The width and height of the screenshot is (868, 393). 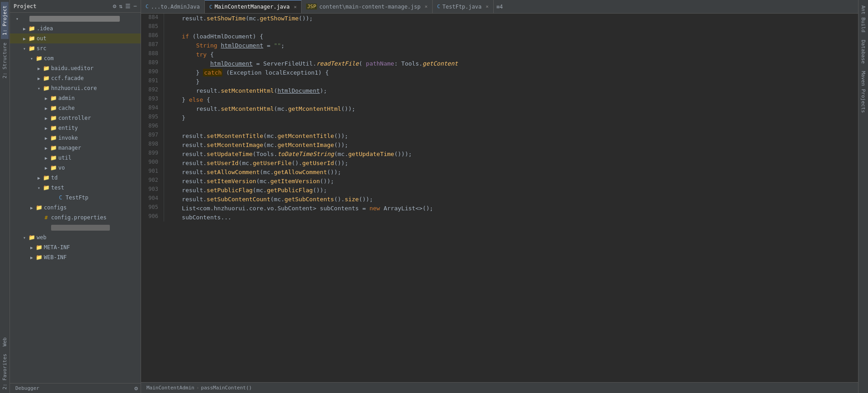 I want to click on right-tab-ant: Ant Build, so click(x=863, y=19).